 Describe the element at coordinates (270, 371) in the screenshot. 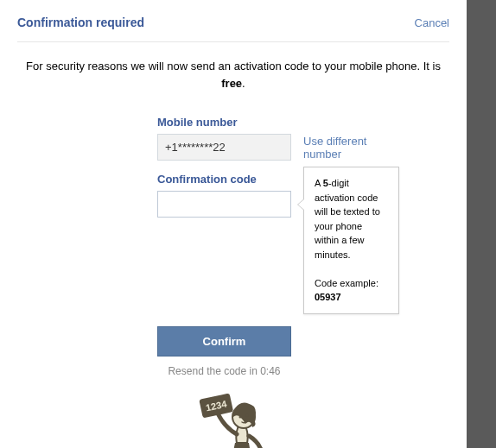

I see `resend-time: 0:46` at that location.